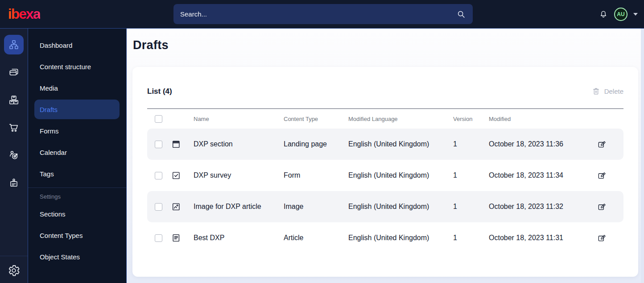 The width and height of the screenshot is (644, 283). I want to click on sidebar-menu: DashboardContent structureMediaDraftsFor…, so click(78, 156).